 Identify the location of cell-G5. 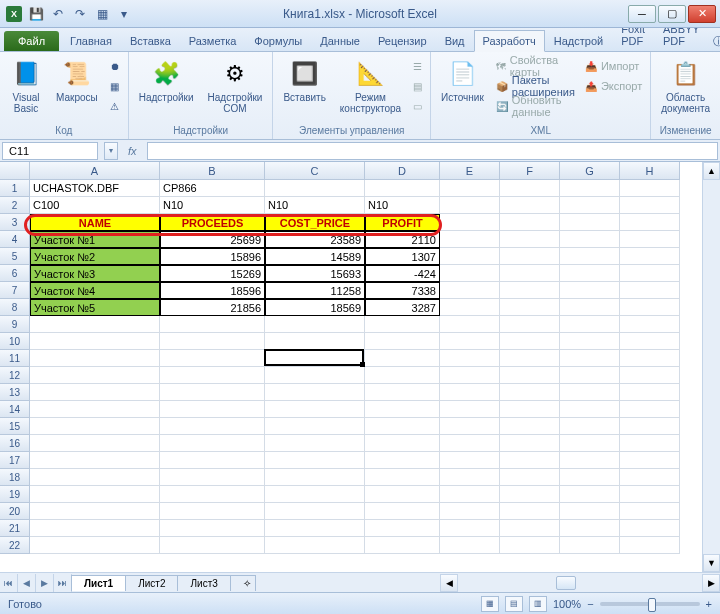
(590, 256).